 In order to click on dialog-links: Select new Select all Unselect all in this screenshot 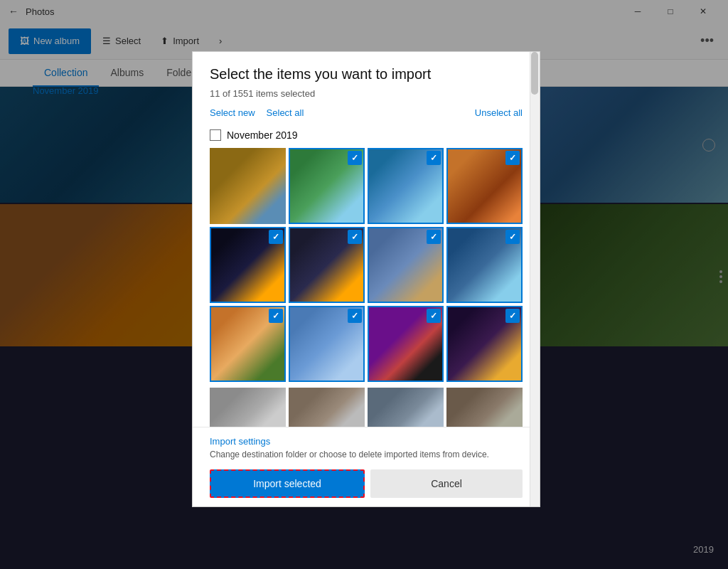, I will do `click(366, 112)`.